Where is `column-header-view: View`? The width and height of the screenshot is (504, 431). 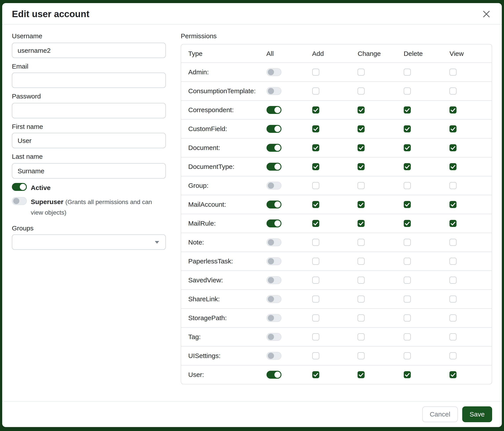 column-header-view: View is located at coordinates (469, 54).